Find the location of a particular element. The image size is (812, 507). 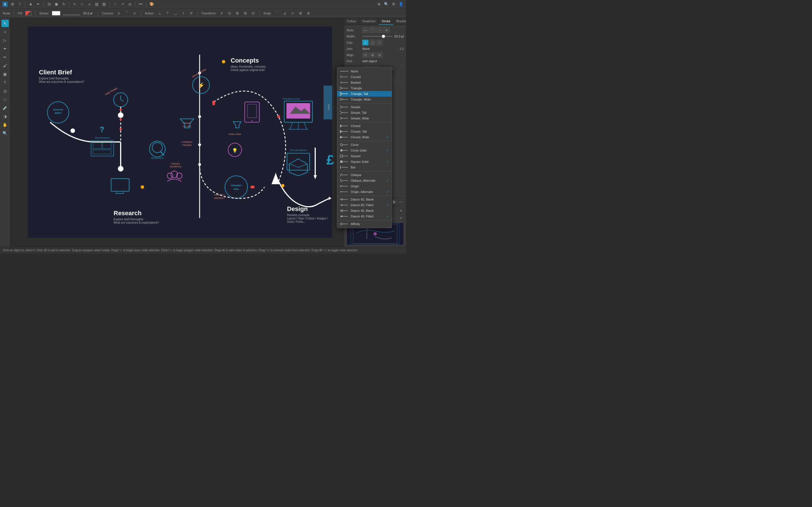

cap-round-btn: ◯ is located at coordinates (372, 42).